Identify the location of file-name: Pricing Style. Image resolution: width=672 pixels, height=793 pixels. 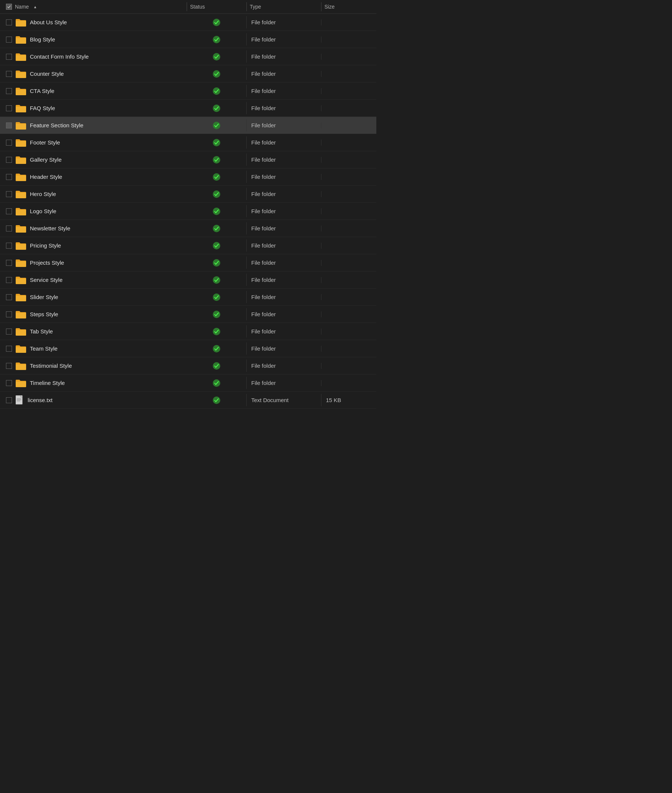
(45, 245).